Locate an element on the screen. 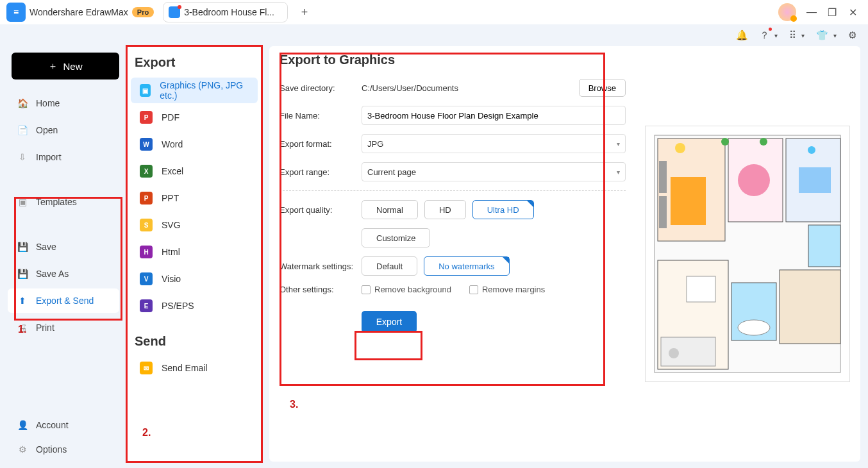 The image size is (868, 468). save-dir-label: Save directory: is located at coordinates (321, 88).